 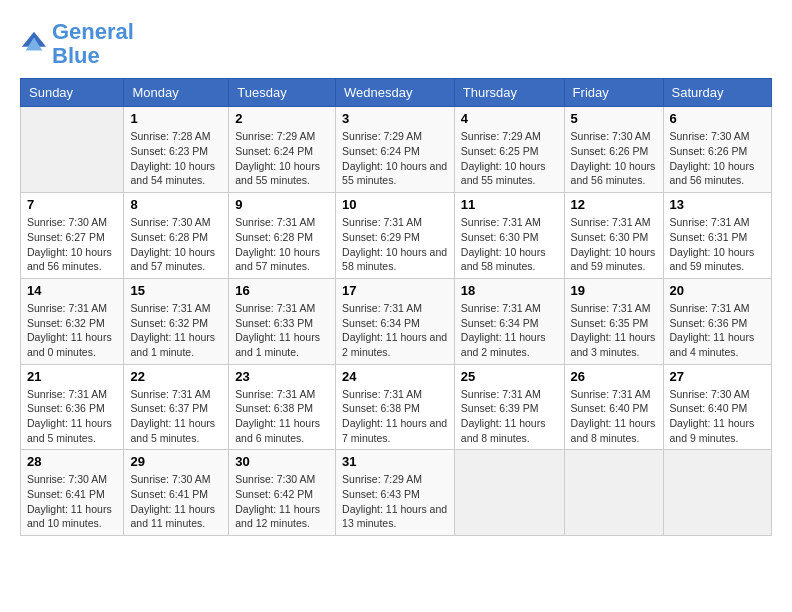 What do you see at coordinates (614, 330) in the screenshot?
I see `day-info: Sunrise: 7:31 AMSunset: 6:35 PMDaylight:…` at bounding box center [614, 330].